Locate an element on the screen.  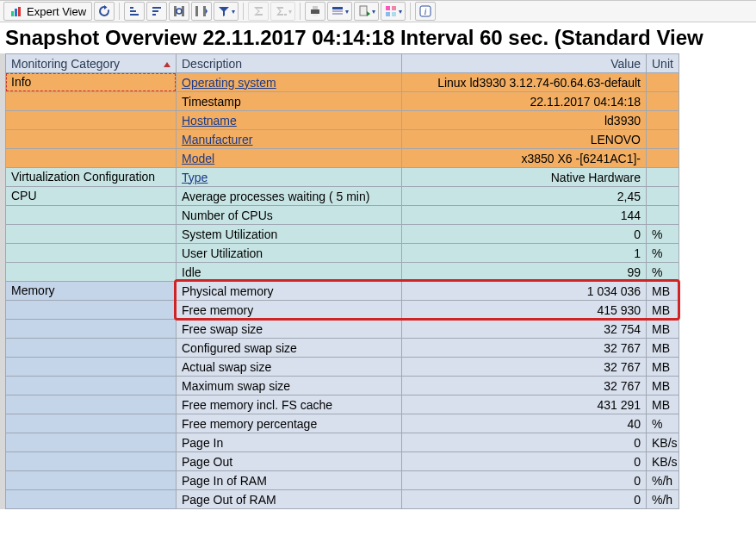
cell-description: Free memory percentage is located at coordinates (289, 424).